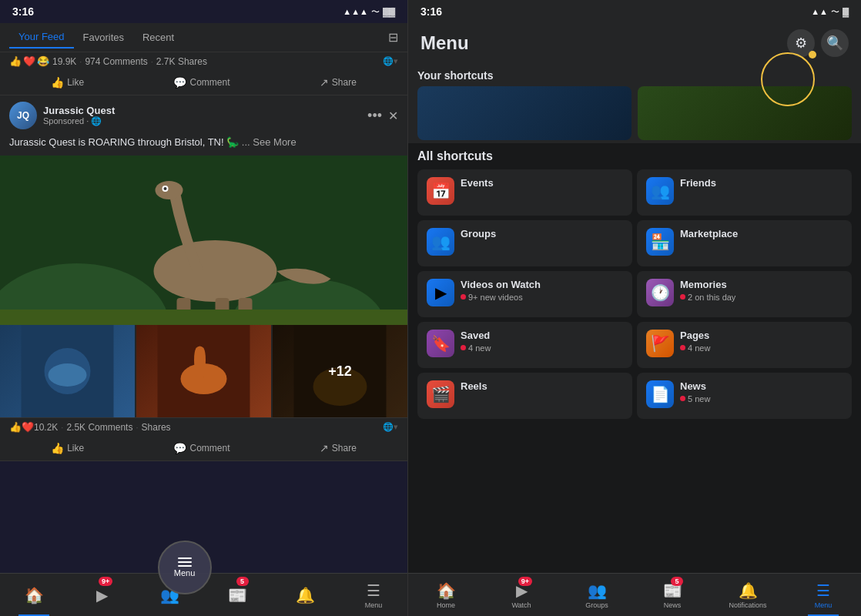 The width and height of the screenshot is (861, 616). Describe the element at coordinates (677, 581) in the screenshot. I see `news-badge-right: 5` at that location.